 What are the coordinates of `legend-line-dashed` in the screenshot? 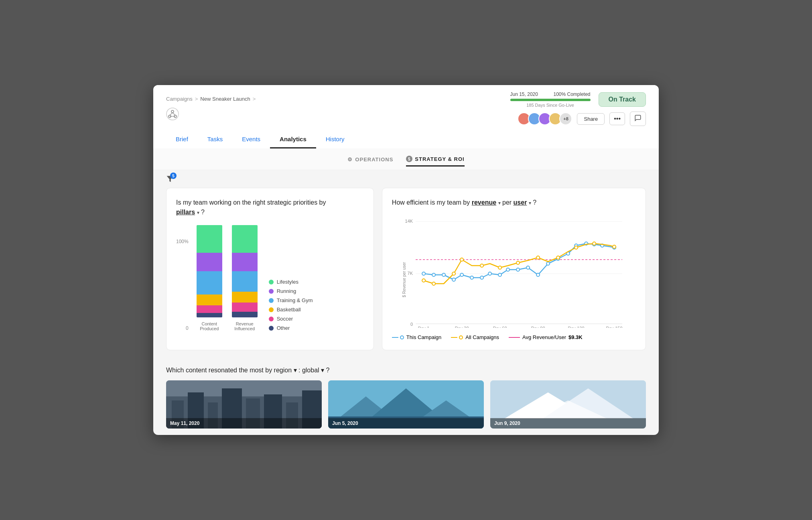 It's located at (514, 337).